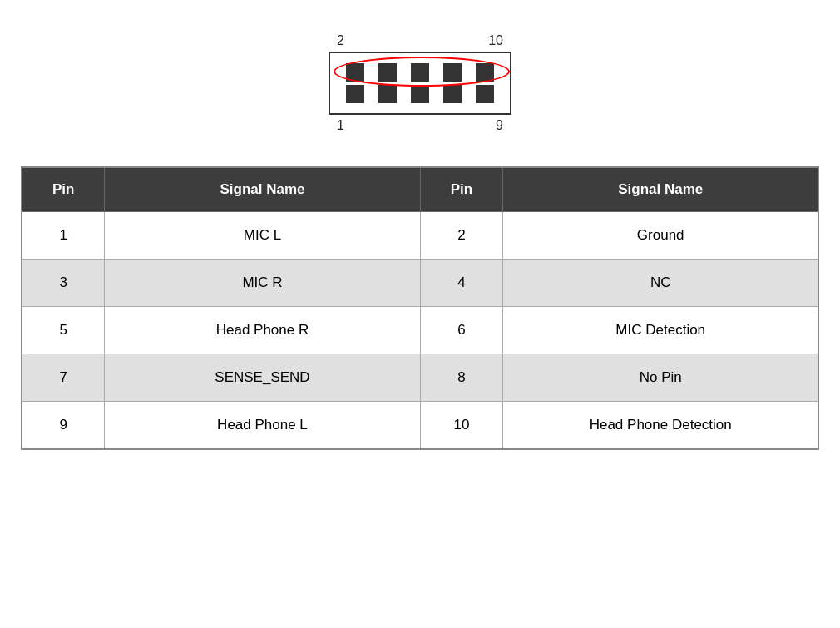  What do you see at coordinates (263, 283) in the screenshot?
I see `cell-signal-left: MIC R` at bounding box center [263, 283].